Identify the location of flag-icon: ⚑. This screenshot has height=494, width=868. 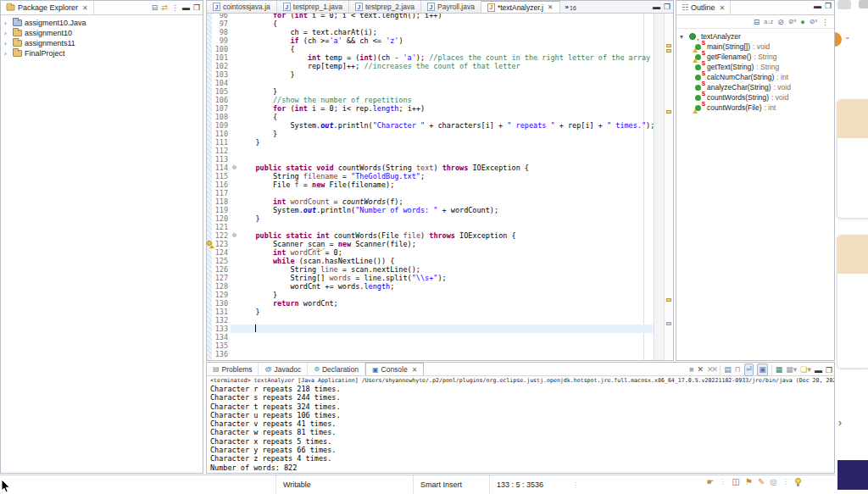
(749, 481).